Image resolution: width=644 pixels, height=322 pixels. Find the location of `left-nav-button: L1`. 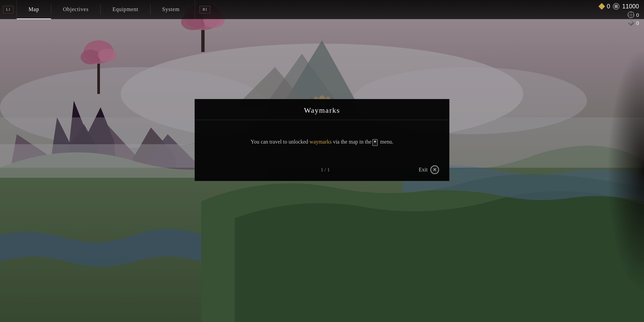

left-nav-button: L1 is located at coordinates (8, 9).